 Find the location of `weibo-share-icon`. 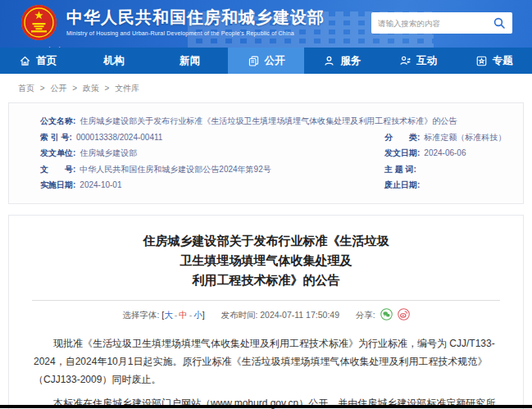

weibo-share-icon is located at coordinates (403, 315).